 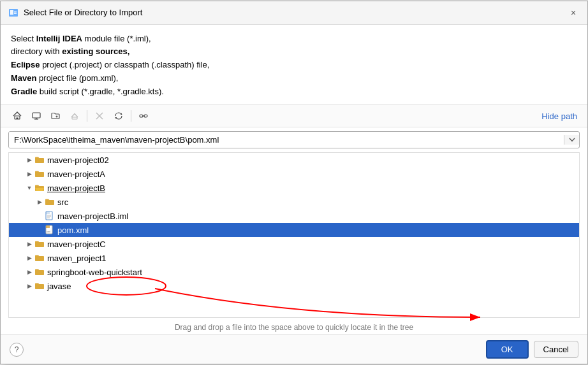 What do you see at coordinates (17, 350) in the screenshot?
I see `help-button: ?` at bounding box center [17, 350].